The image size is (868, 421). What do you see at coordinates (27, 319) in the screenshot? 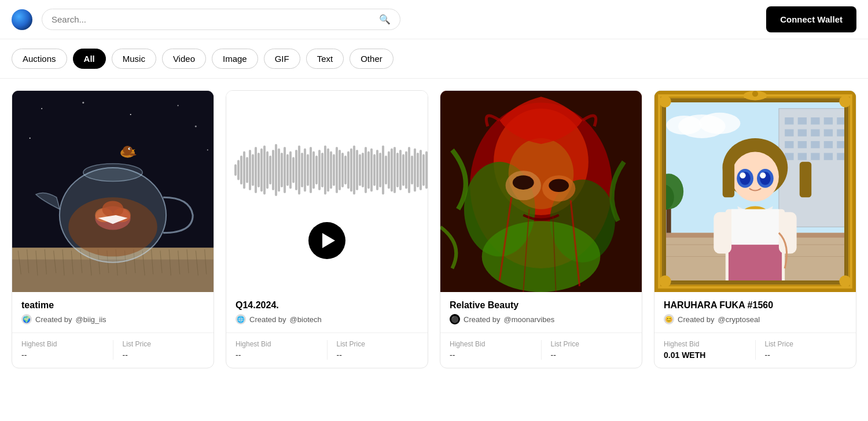
I see `creator-avatar: 🌍` at bounding box center [27, 319].